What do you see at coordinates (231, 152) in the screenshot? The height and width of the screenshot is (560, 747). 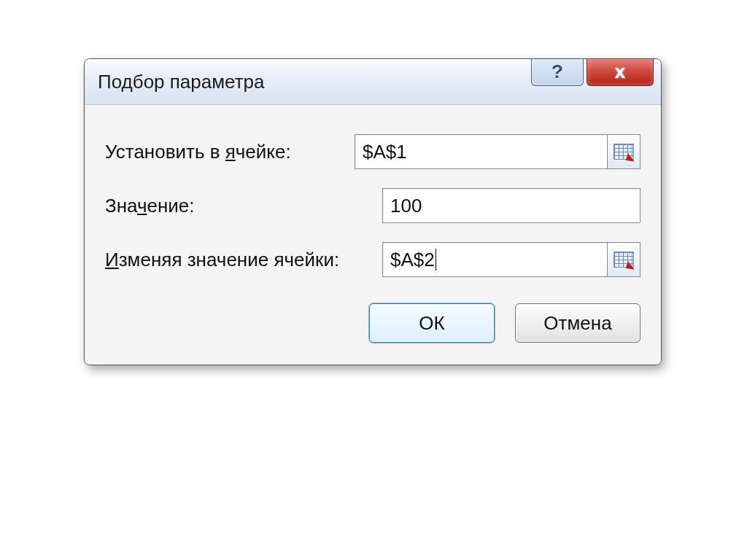 I see `label-set-cell-ul: я` at bounding box center [231, 152].